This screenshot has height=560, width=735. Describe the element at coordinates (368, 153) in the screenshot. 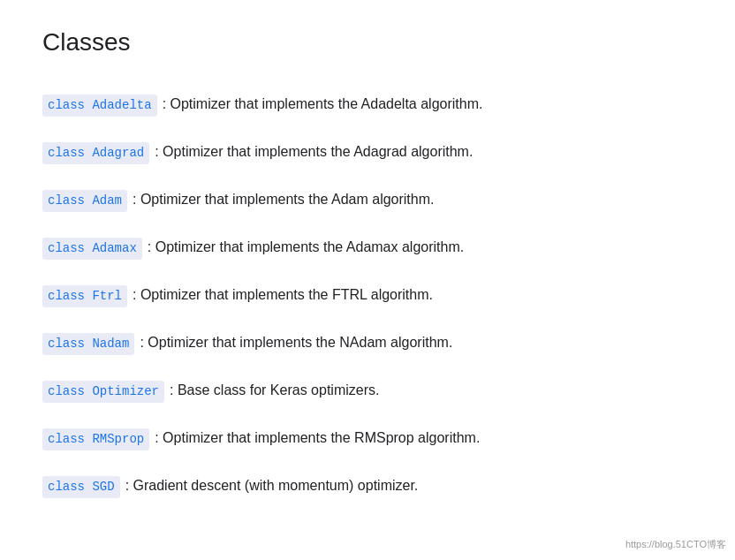

I see `list-item: class Adagrad: Optimizer that implements…` at that location.